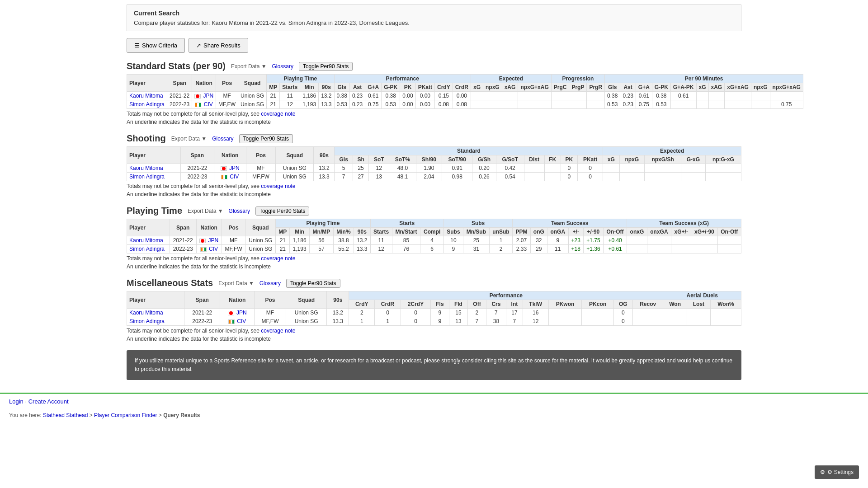 This screenshot has width=868, height=488. I want to click on list-icon: ☰, so click(137, 45).